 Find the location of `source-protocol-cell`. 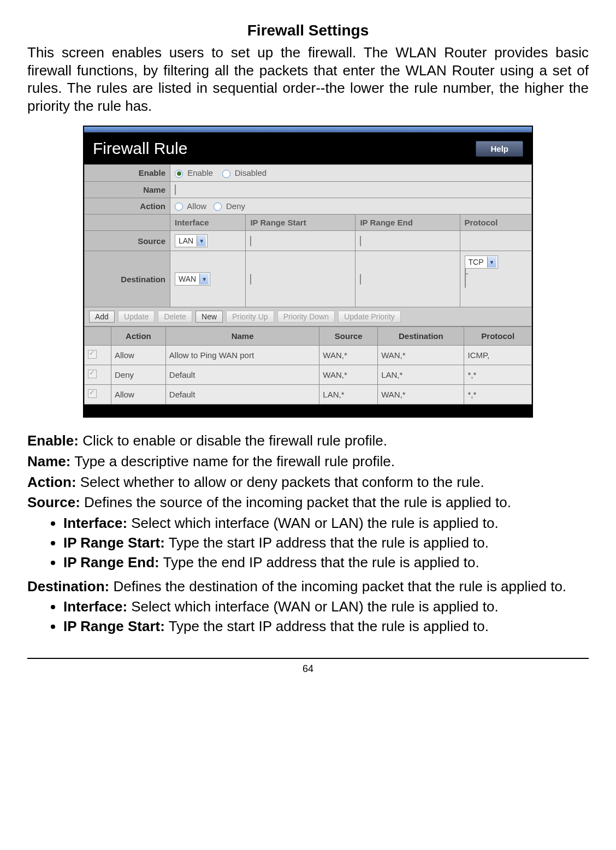

source-protocol-cell is located at coordinates (496, 241).